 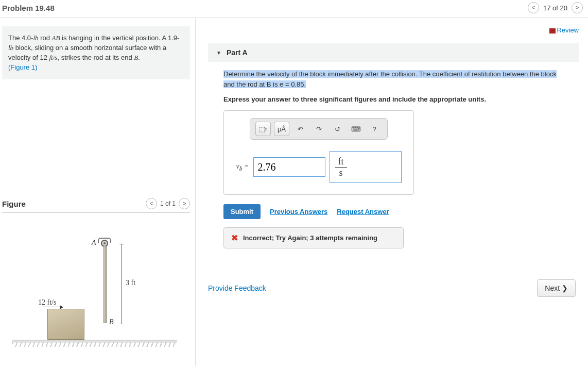 What do you see at coordinates (393, 53) in the screenshot?
I see `part-a-header: ▼ Part A` at bounding box center [393, 53].